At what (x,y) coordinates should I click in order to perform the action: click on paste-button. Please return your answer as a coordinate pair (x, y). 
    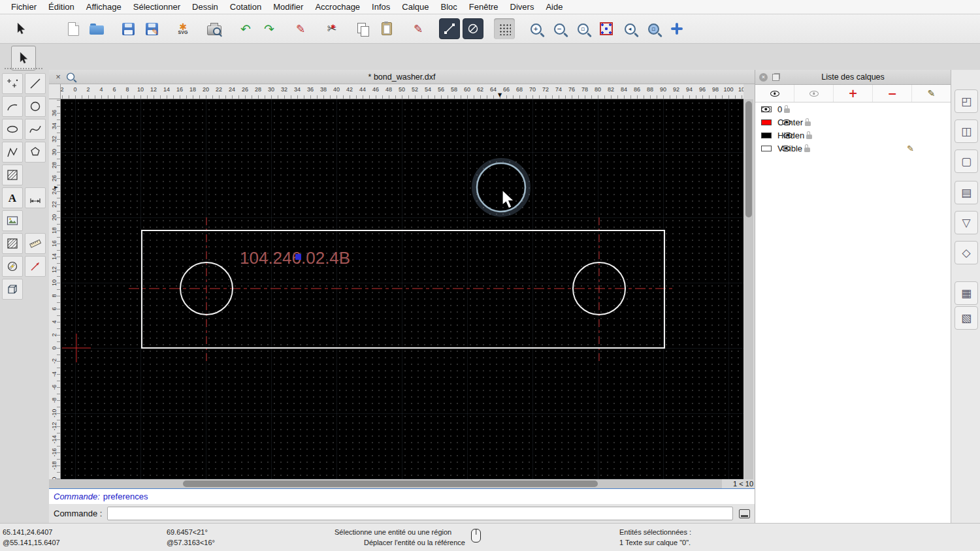
    Looking at the image, I should click on (387, 29).